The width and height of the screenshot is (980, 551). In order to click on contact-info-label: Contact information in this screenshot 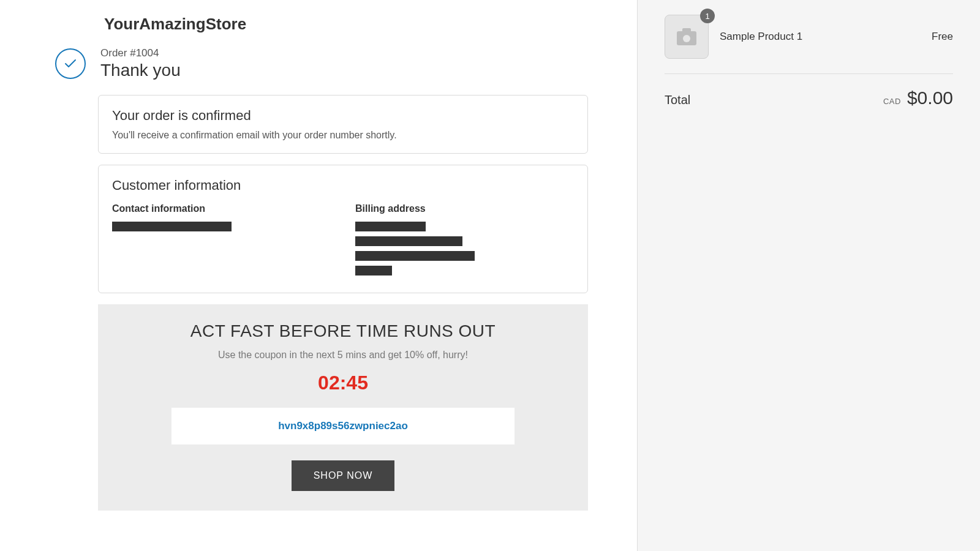, I will do `click(222, 209)`.